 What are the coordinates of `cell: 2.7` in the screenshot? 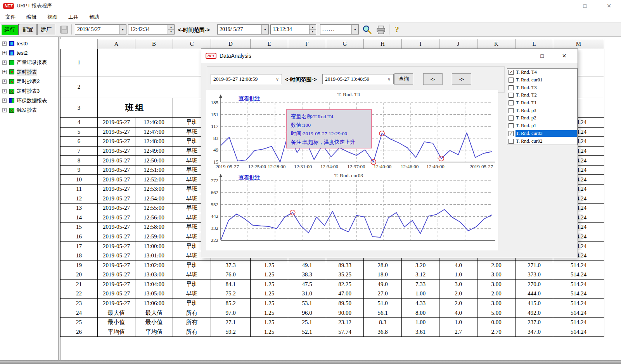 It's located at (458, 332).